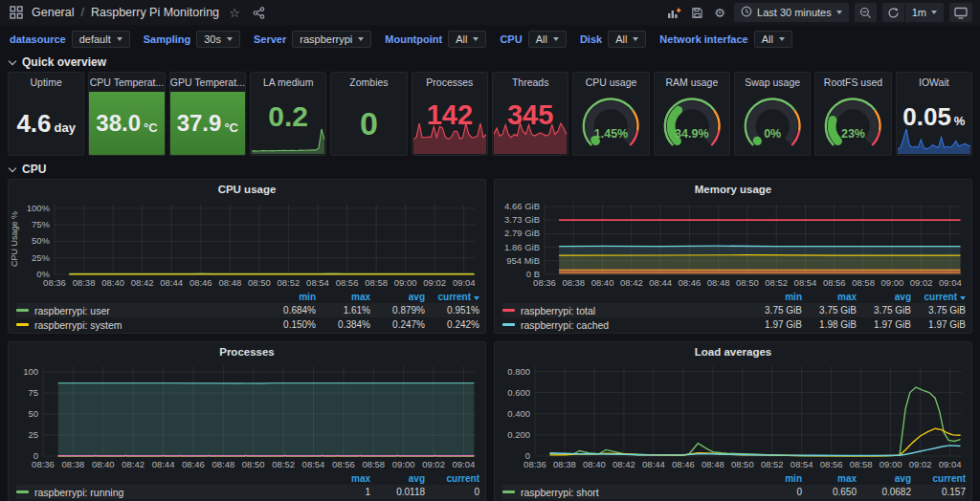  Describe the element at coordinates (924, 12) in the screenshot. I see `refresh-interval-picker: 1m` at that location.